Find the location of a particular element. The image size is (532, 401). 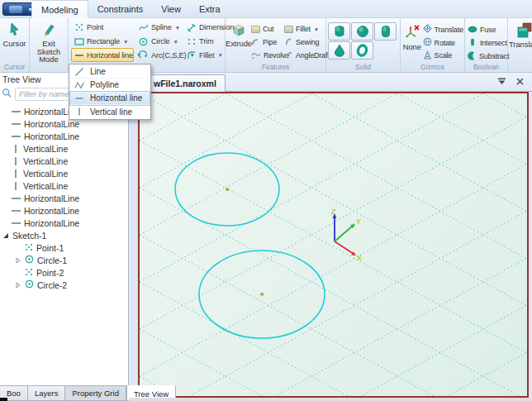

tree-item-label: Sketch-1 is located at coordinates (30, 236).